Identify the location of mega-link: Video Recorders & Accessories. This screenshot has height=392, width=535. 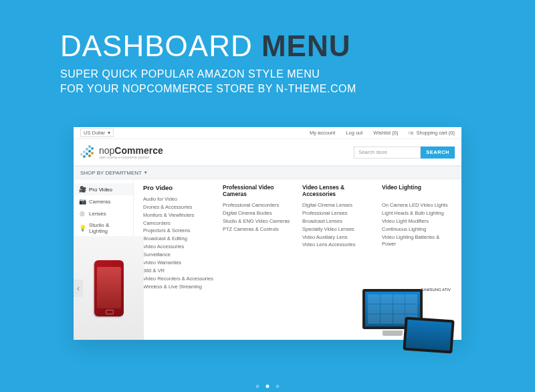
(178, 280).